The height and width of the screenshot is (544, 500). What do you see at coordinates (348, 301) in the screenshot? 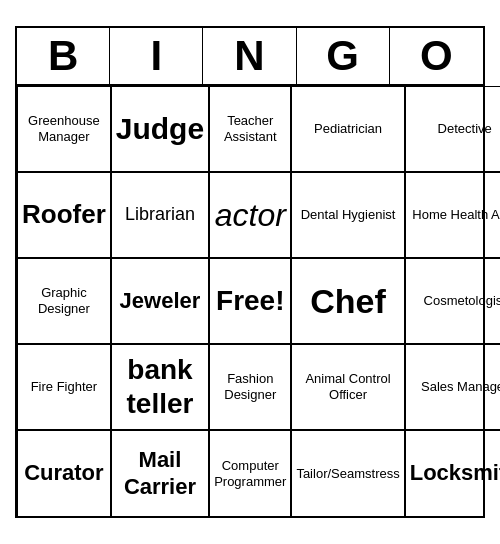
I see `bingo-cell: Chef` at bounding box center [348, 301].